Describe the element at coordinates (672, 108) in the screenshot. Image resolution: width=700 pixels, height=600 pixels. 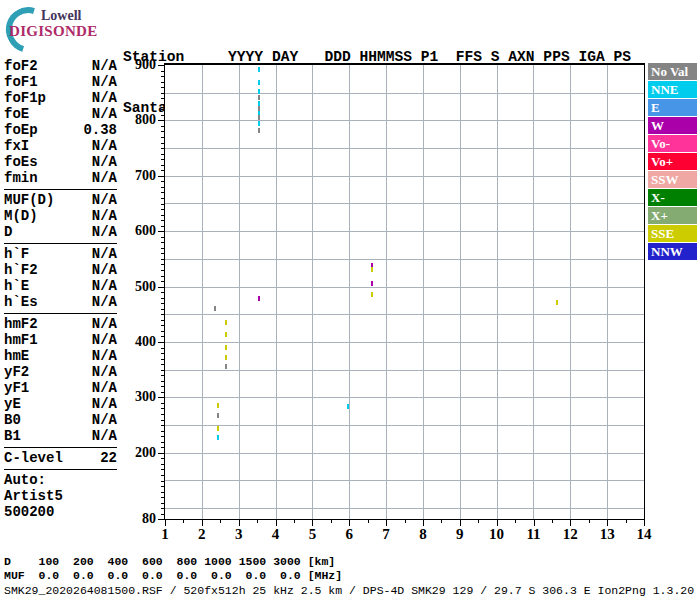
I see `legend-item-e: E` at that location.